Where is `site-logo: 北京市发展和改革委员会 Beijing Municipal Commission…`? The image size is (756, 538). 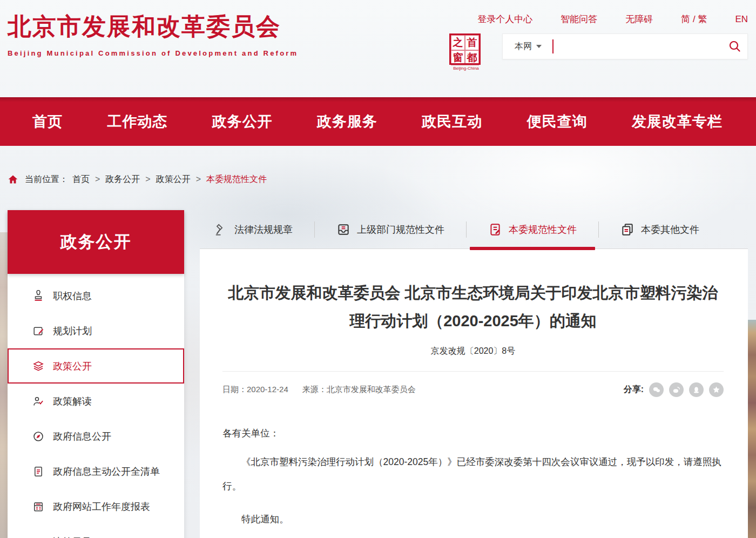
site-logo: 北京市发展和改革委员会 Beijing Municipal Commission… is located at coordinates (153, 34).